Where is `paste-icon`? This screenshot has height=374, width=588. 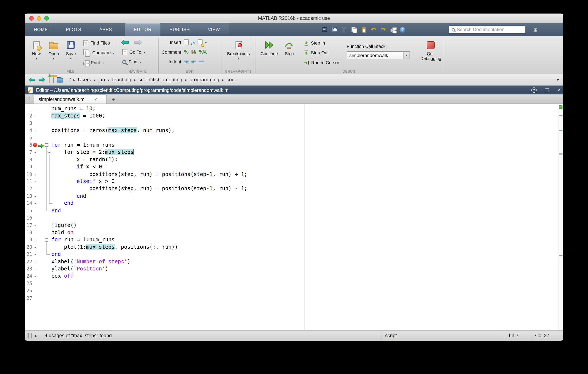 paste-icon is located at coordinates (364, 30).